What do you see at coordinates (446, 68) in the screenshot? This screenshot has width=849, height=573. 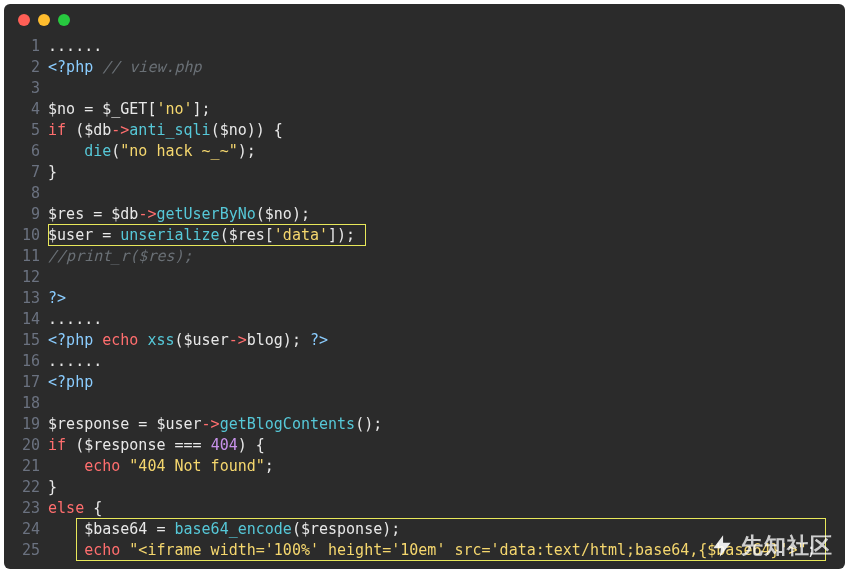 I see `code-line: <?php // view.php` at bounding box center [446, 68].